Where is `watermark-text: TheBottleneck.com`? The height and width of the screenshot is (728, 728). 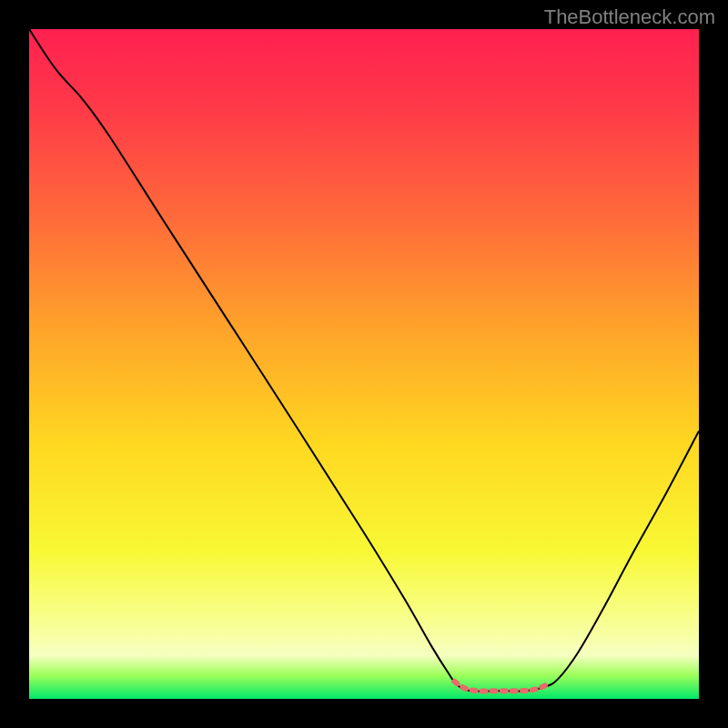
watermark-text: TheBottleneck.com is located at coordinates (630, 17).